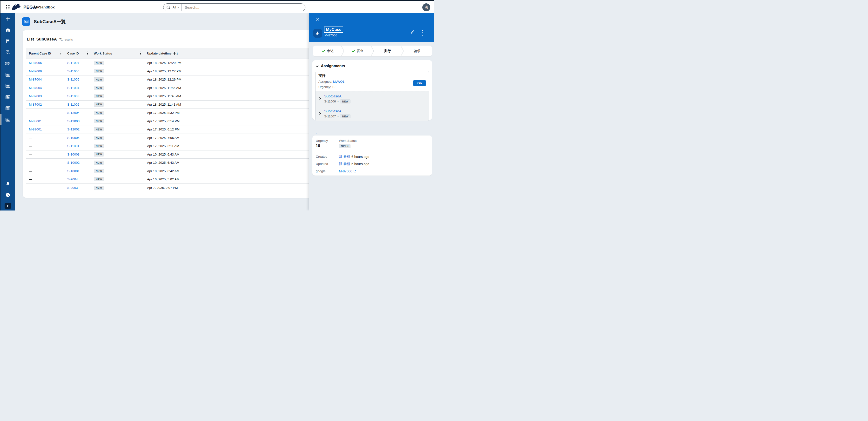 This screenshot has width=868, height=421. Describe the element at coordinates (334, 30) in the screenshot. I see `case-type-title: MyCase` at that location.